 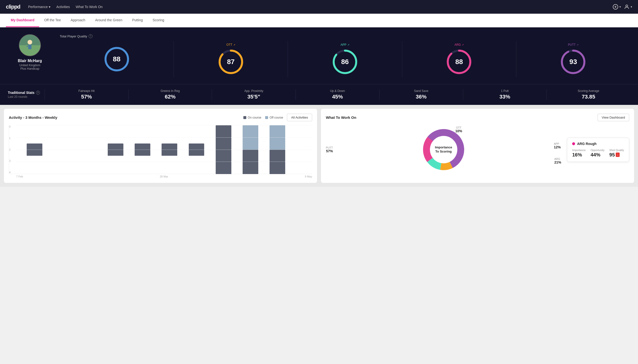 I want to click on player-country: United Kingdom, so click(x=30, y=65).